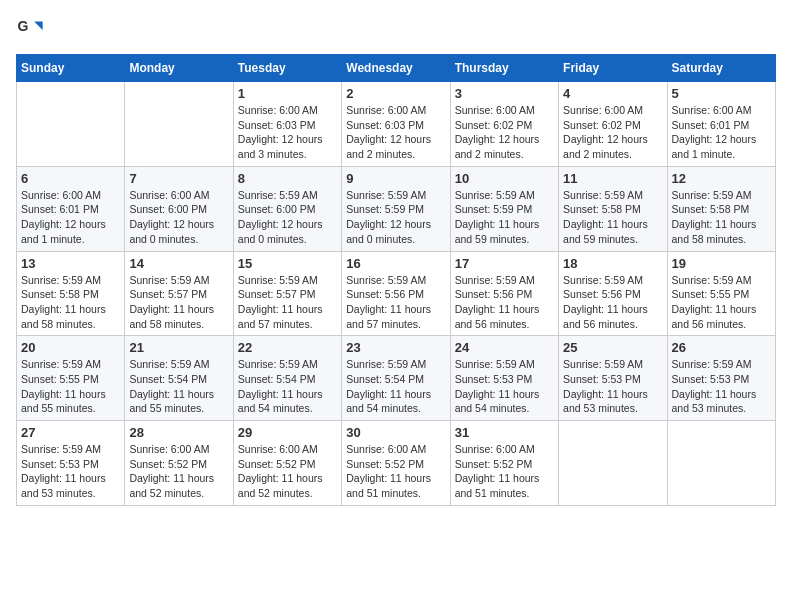 This screenshot has width=792, height=612. I want to click on calendar-cell: 31Sunrise: 6:00 AM Sunset: 5:52 PM Dayli…, so click(504, 464).